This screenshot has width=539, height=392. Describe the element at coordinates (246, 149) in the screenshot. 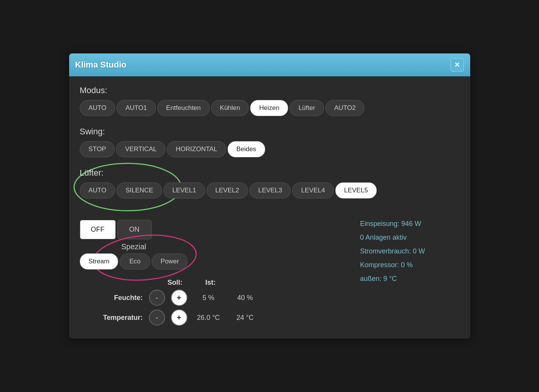

I see `swing-beides: Beides` at that location.